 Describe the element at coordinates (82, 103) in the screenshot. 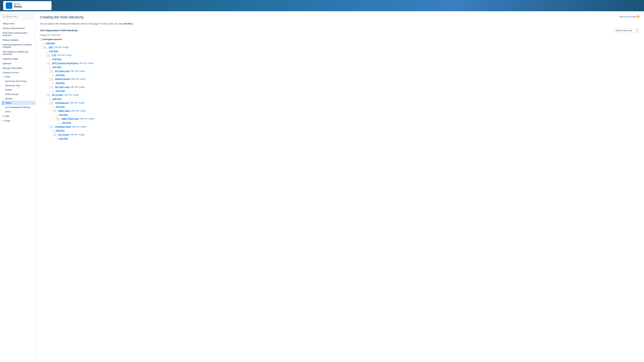

I see `vpos-eu-assign: Assign` at that location.